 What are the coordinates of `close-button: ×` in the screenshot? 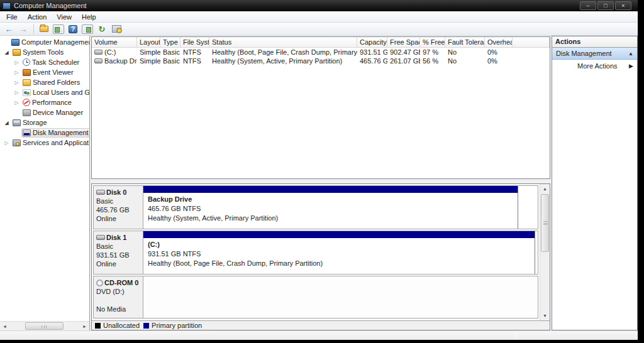 It's located at (623, 6).